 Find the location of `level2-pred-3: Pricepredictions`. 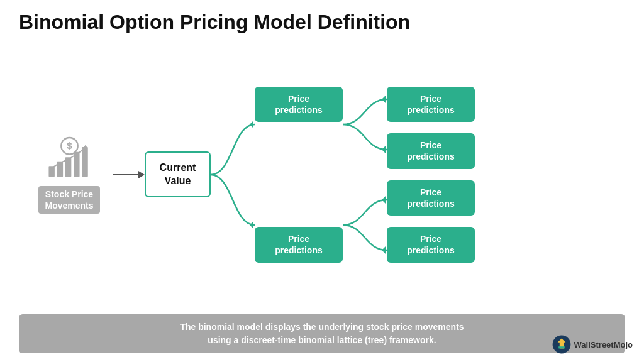

level2-pred-3: Pricepredictions is located at coordinates (431, 198).